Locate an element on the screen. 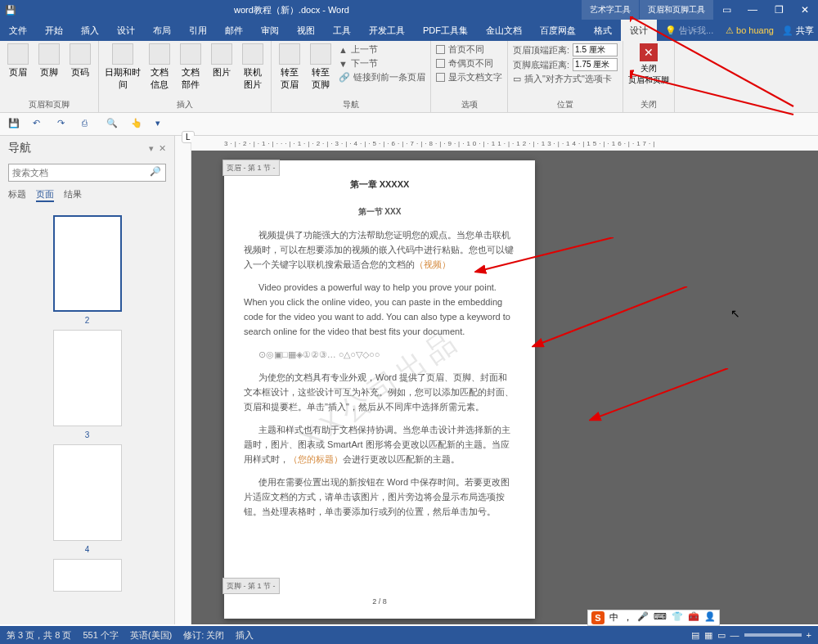  ime-lang: 中 is located at coordinates (614, 618).